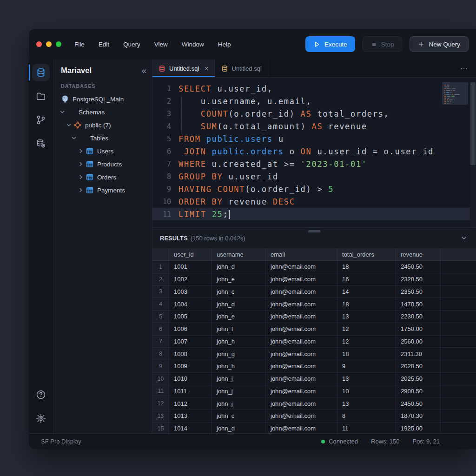 This screenshot has width=476, height=476. I want to click on cell-user_id: 1013, so click(191, 416).